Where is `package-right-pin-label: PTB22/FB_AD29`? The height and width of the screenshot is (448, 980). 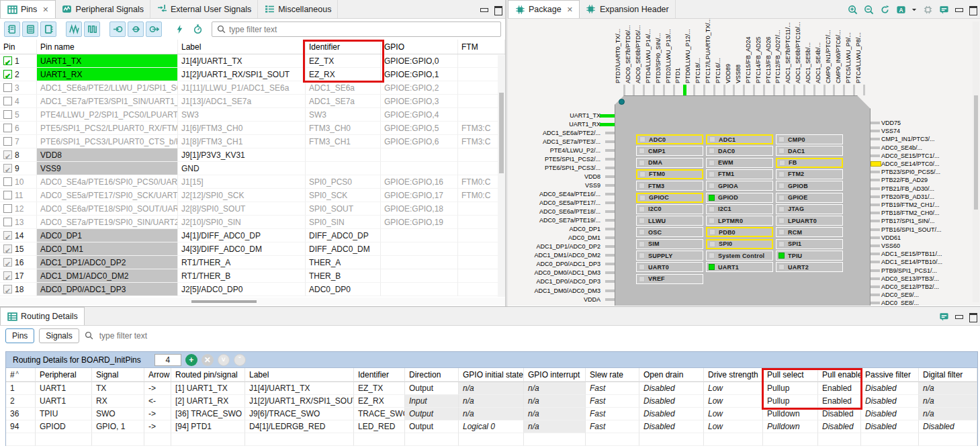 package-right-pin-label: PTB22/FB_AD29 is located at coordinates (904, 180).